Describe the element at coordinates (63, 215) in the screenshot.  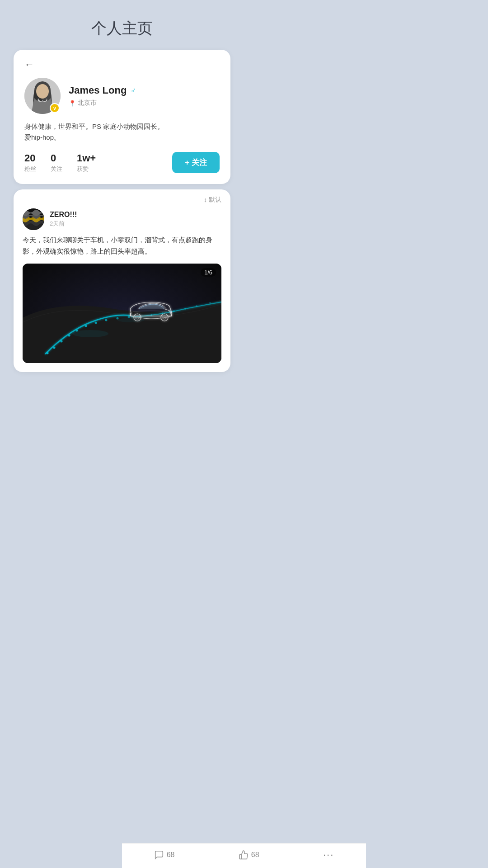
I see `post-username: ZERO!!!` at that location.